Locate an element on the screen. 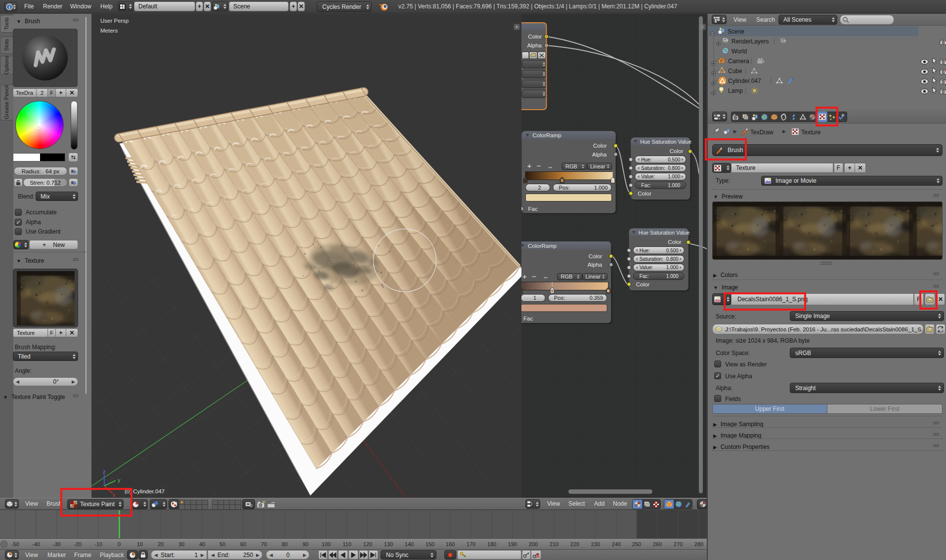 The image size is (946, 560). svg-text: 150 is located at coordinates (430, 544).